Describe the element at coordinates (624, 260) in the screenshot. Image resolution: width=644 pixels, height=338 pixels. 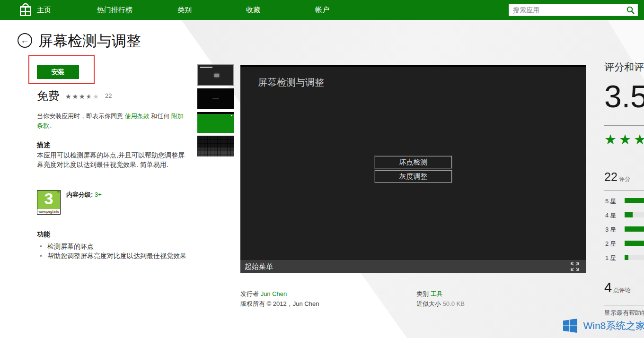
I see `rating-bar-row-1: 1 星` at that location.